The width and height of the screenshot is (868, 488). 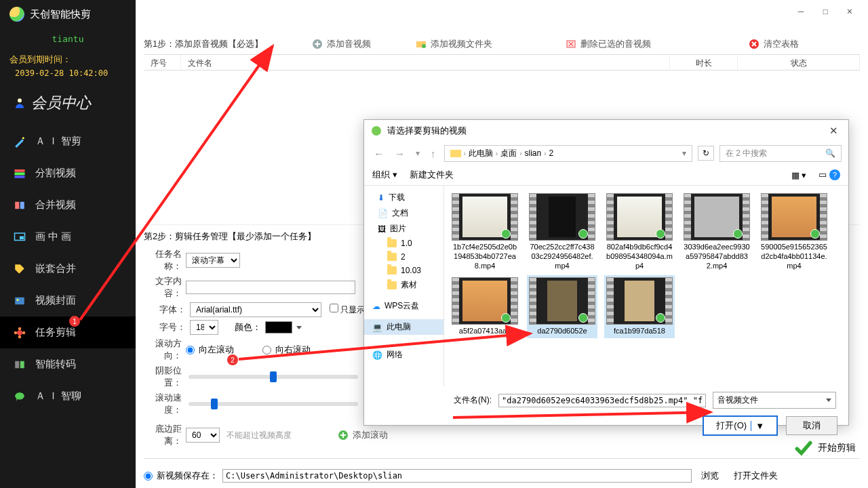 What do you see at coordinates (286, 350) in the screenshot?
I see `scroll-right-radio: 向右滚动` at bounding box center [286, 350].